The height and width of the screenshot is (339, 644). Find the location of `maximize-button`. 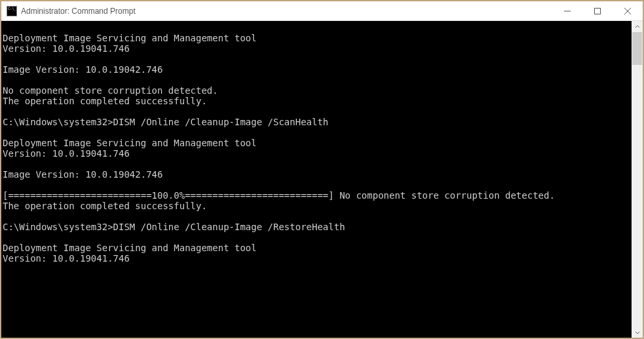

maximize-button is located at coordinates (597, 10).